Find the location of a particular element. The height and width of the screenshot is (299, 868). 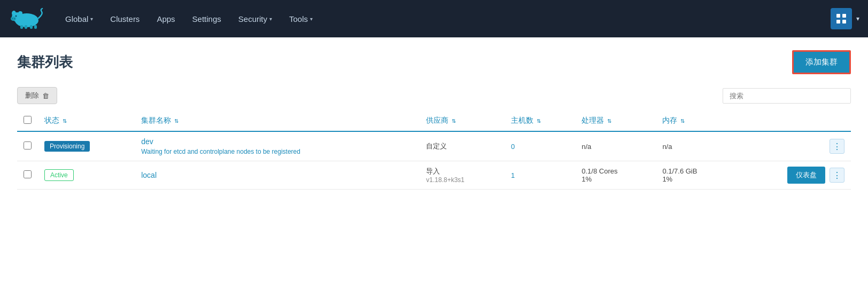

header-actions is located at coordinates (793, 121).